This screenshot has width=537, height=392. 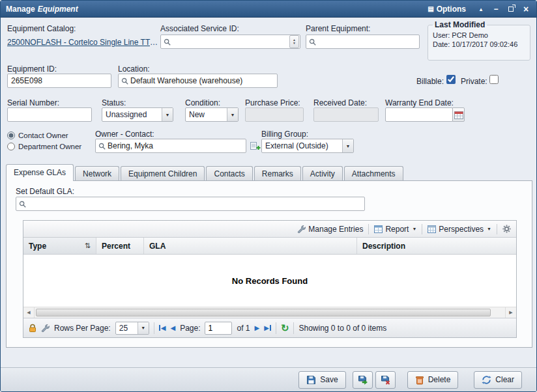 What do you see at coordinates (132, 328) in the screenshot?
I see `rows-per-page-select: 25 ▼` at bounding box center [132, 328].